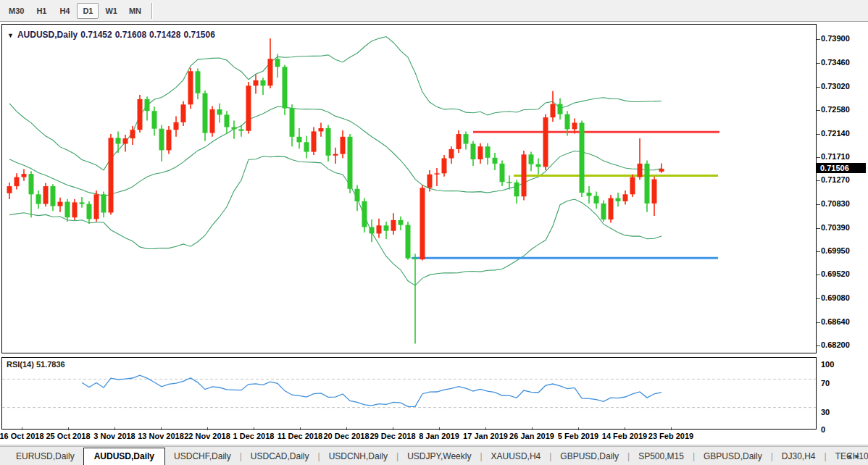 The height and width of the screenshot is (465, 868). I want to click on timeframe-button-m30: M30, so click(16, 11).